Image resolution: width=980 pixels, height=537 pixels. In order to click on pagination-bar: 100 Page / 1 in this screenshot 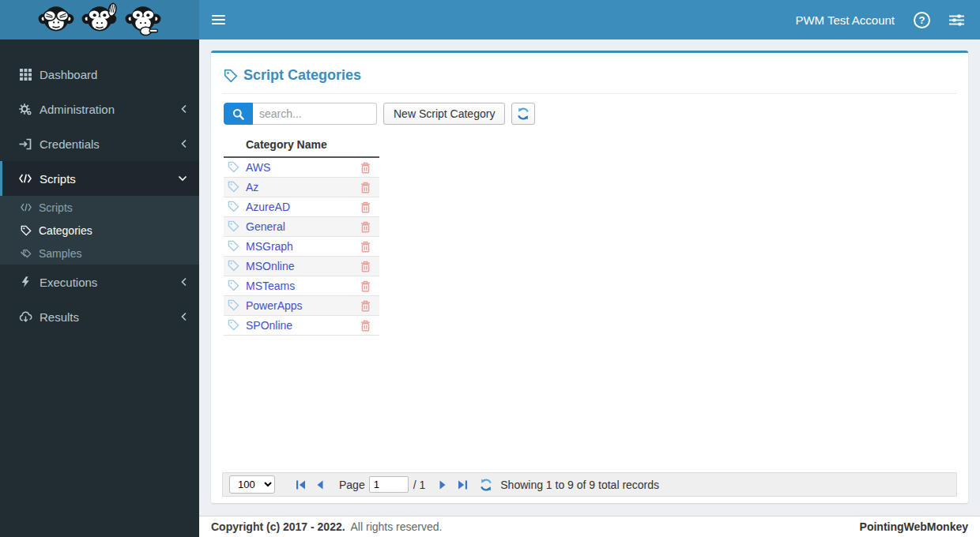, I will do `click(590, 485)`.